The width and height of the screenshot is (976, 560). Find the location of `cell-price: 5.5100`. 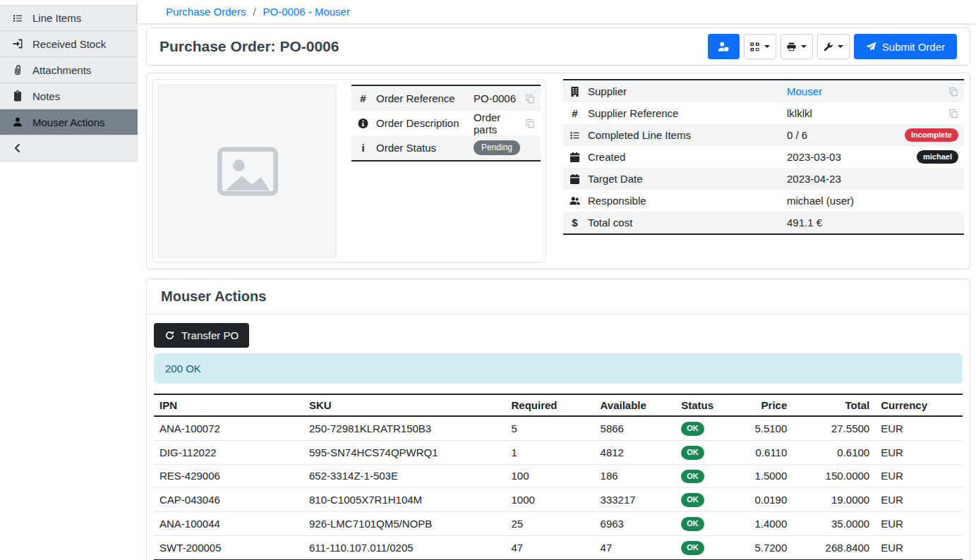

cell-price: 5.5100 is located at coordinates (766, 428).